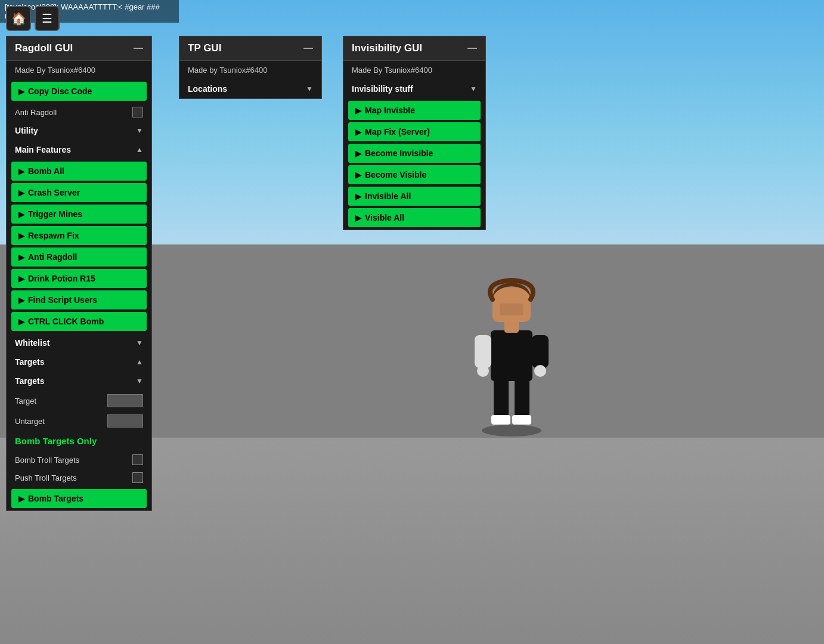  I want to click on utility-section: Utility ▼, so click(79, 131).